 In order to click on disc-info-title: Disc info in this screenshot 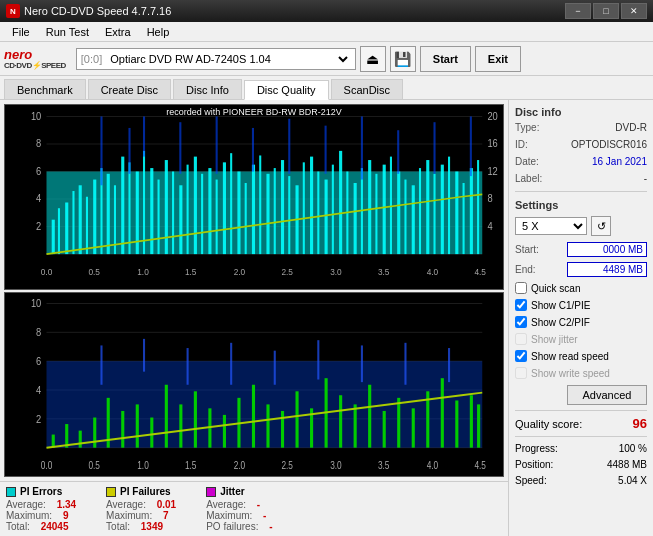, I will do `click(581, 112)`.